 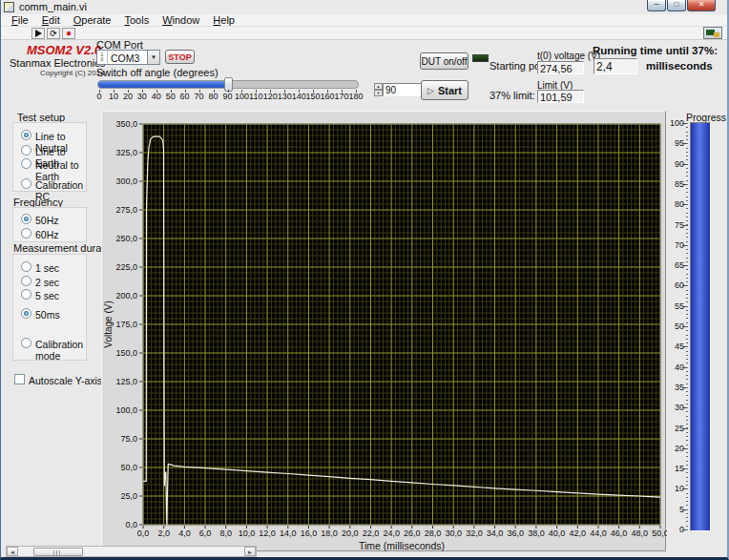 What do you see at coordinates (309, 533) in the screenshot?
I see `svg-text: 16,0` at bounding box center [309, 533].